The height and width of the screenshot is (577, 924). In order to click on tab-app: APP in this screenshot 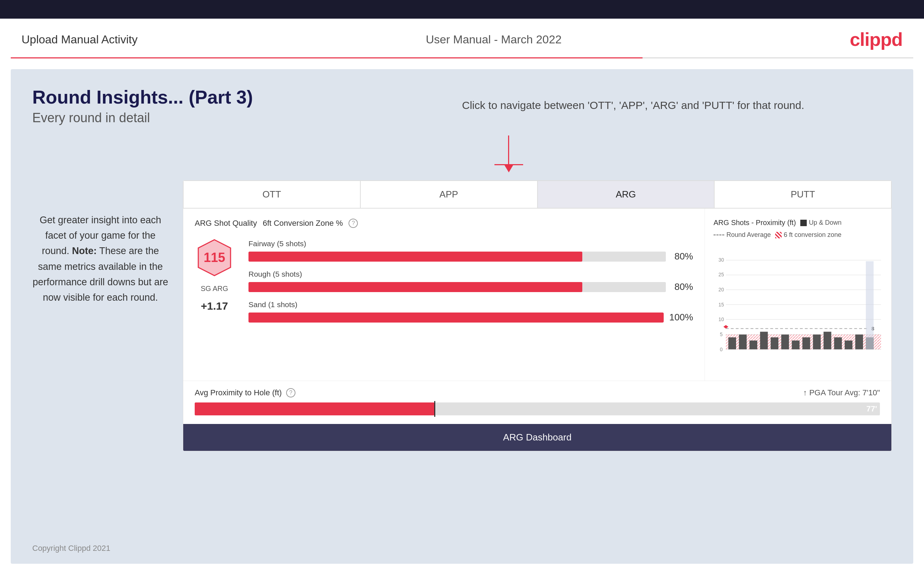, I will do `click(449, 195)`.